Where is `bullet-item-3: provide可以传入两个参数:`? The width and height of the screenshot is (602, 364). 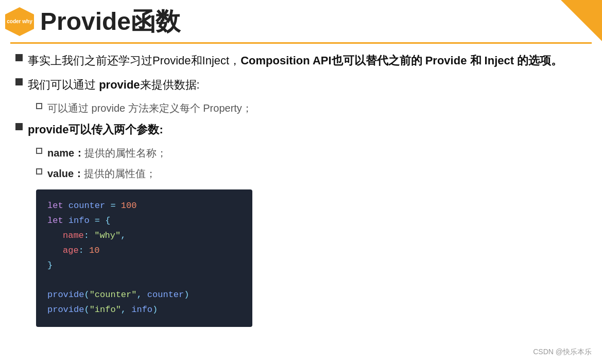
bullet-item-3: provide可以传入两个参数: is located at coordinates (301, 130).